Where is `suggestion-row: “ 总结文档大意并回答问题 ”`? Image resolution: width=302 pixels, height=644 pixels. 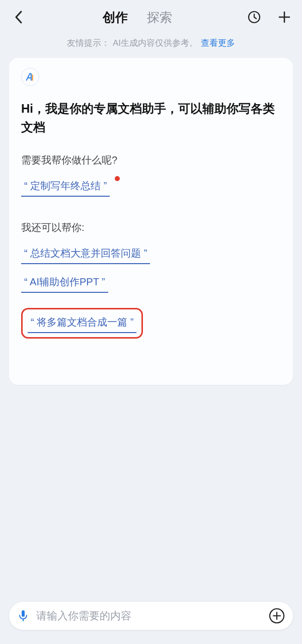
suggestion-row: “ 总结文档大意并回答问题 ” is located at coordinates (151, 255).